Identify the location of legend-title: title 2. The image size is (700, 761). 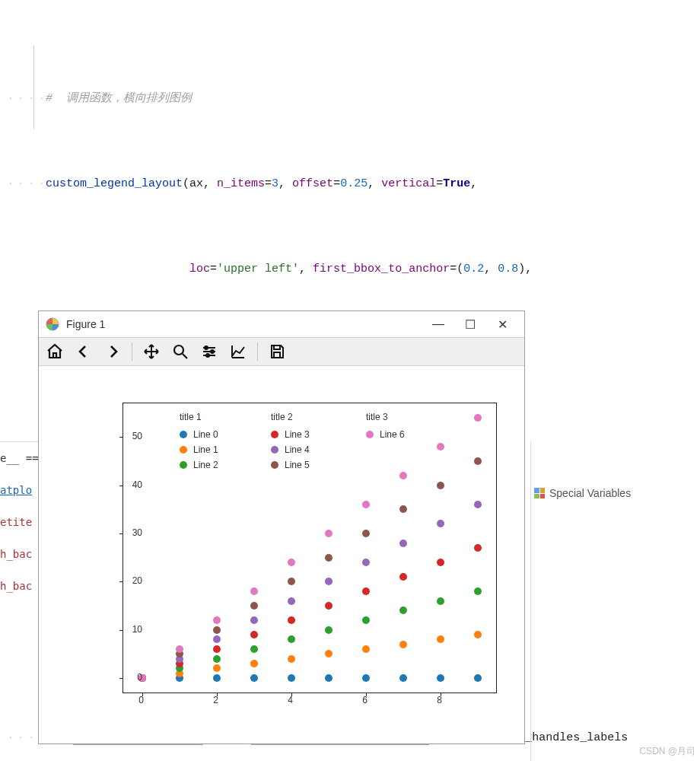
(291, 417).